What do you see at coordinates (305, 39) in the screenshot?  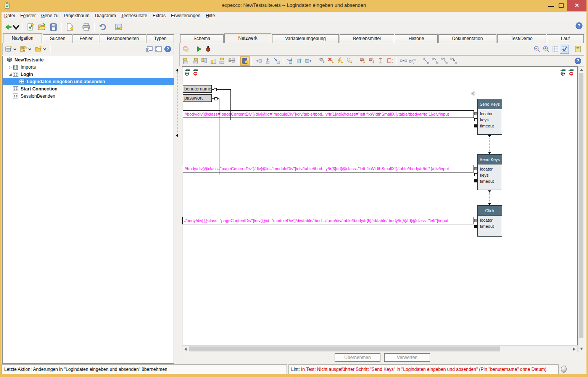 I see `tab-variablenumgebung: Variablenumgebung` at bounding box center [305, 39].